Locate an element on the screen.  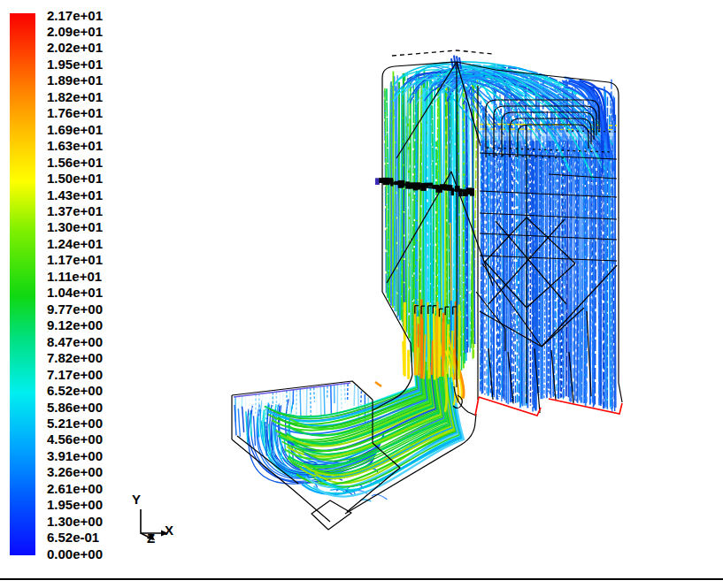
colorbar-tick: 9.12e+00 is located at coordinates (74, 325).